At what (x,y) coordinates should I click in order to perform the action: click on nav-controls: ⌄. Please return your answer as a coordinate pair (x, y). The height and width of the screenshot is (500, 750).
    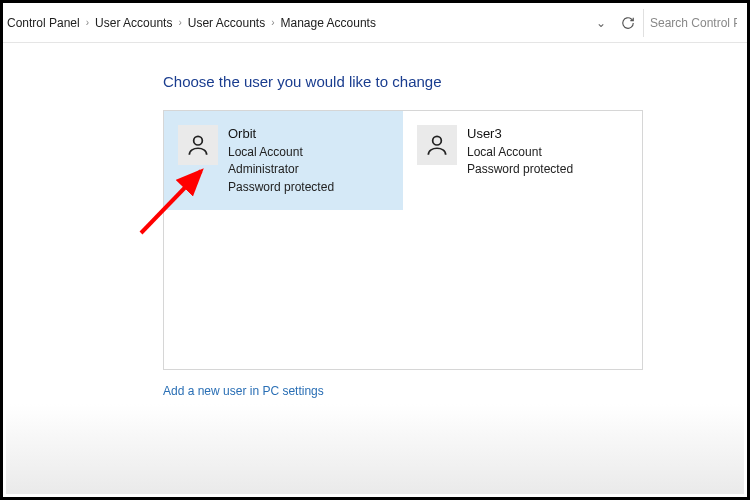
    Looking at the image, I should click on (615, 23).